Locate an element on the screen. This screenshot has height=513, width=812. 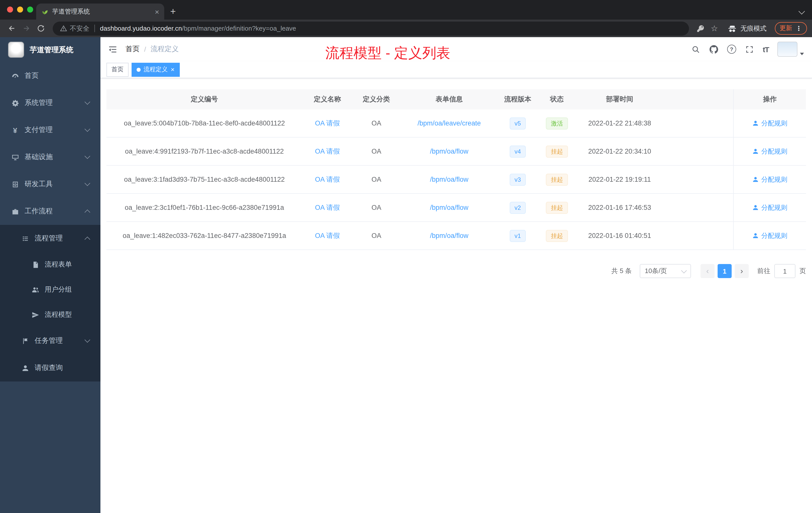
page-unit-label: 页 is located at coordinates (803, 271).